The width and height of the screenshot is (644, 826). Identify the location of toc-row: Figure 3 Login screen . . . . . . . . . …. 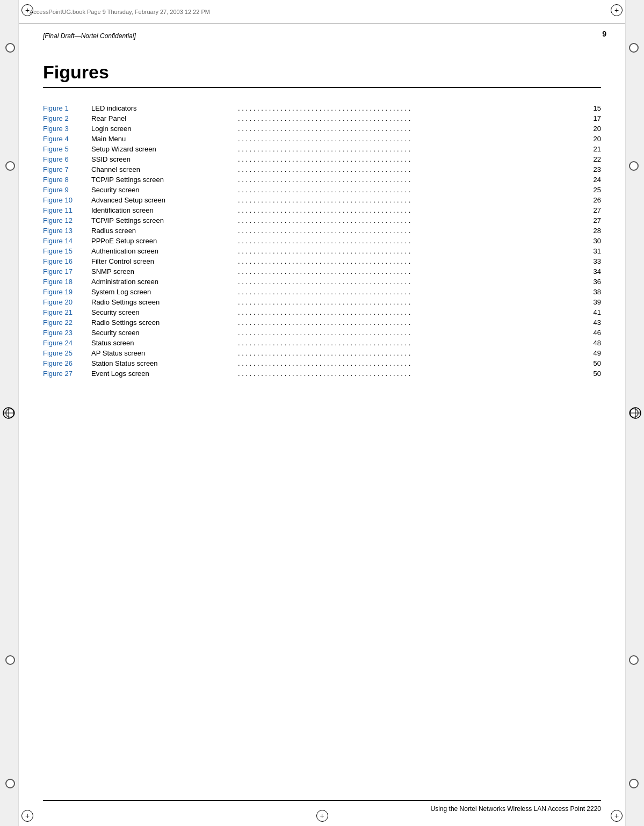
(322, 129).